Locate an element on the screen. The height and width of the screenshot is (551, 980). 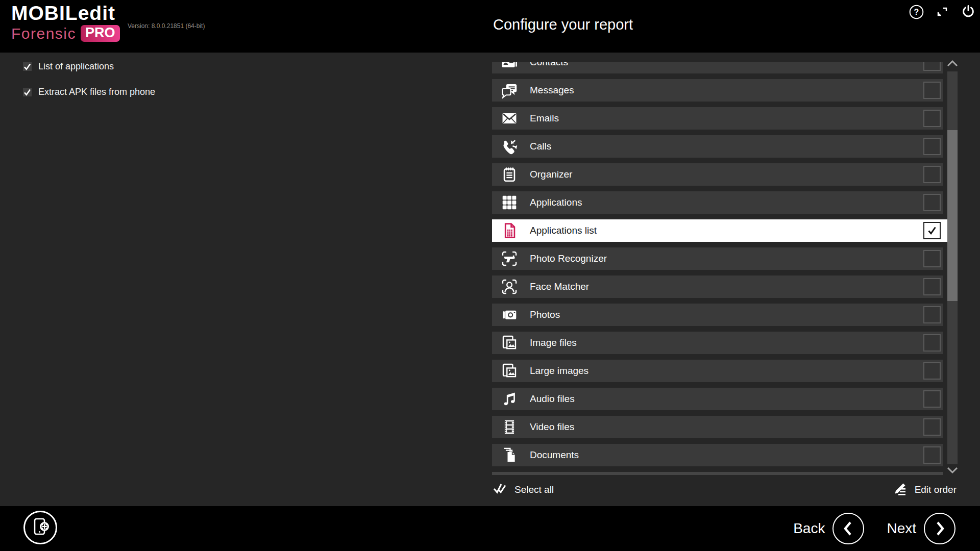
applications-icon is located at coordinates (509, 203).